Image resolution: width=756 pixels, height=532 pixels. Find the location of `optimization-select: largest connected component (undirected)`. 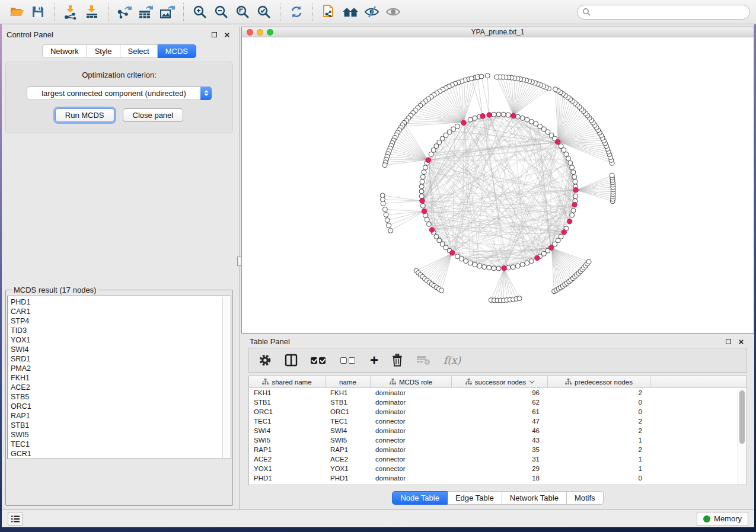

optimization-select: largest connected component (undirected) is located at coordinates (119, 94).